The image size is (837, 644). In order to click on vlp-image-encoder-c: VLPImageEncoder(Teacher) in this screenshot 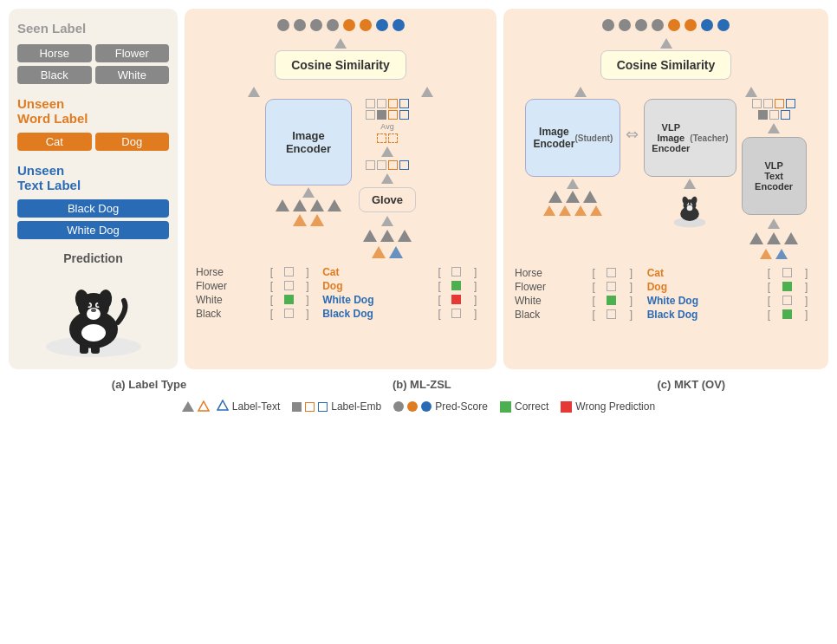, I will do `click(690, 138)`.